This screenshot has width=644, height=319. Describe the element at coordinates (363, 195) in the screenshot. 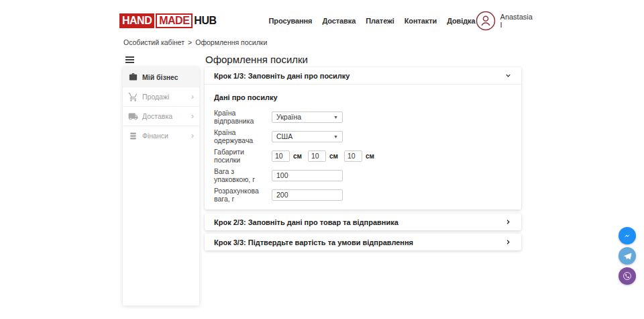

I see `estimated-weight-row: Розрахункова вага, г` at that location.